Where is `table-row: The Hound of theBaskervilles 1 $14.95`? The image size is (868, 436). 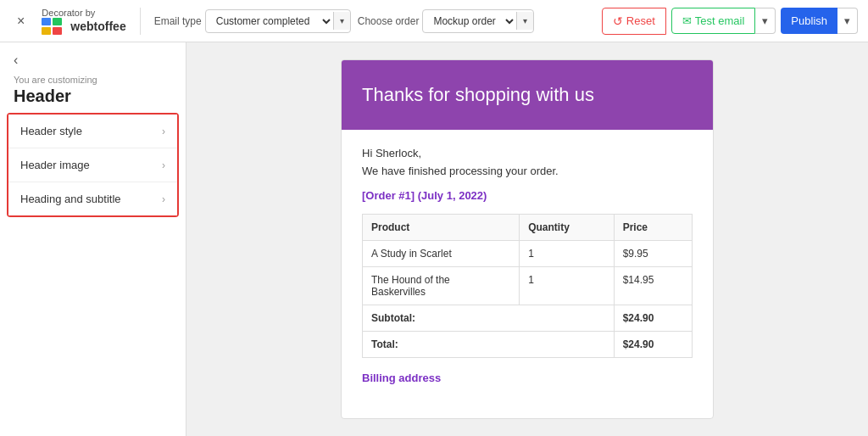
table-row: The Hound of theBaskervilles 1 $14.95 is located at coordinates (527, 287).